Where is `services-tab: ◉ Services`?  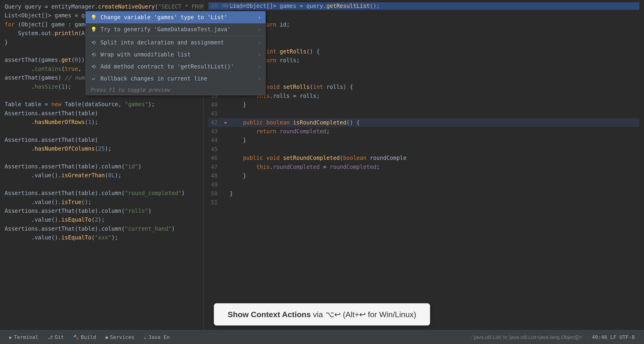
services-tab: ◉ Services is located at coordinates (120, 337).